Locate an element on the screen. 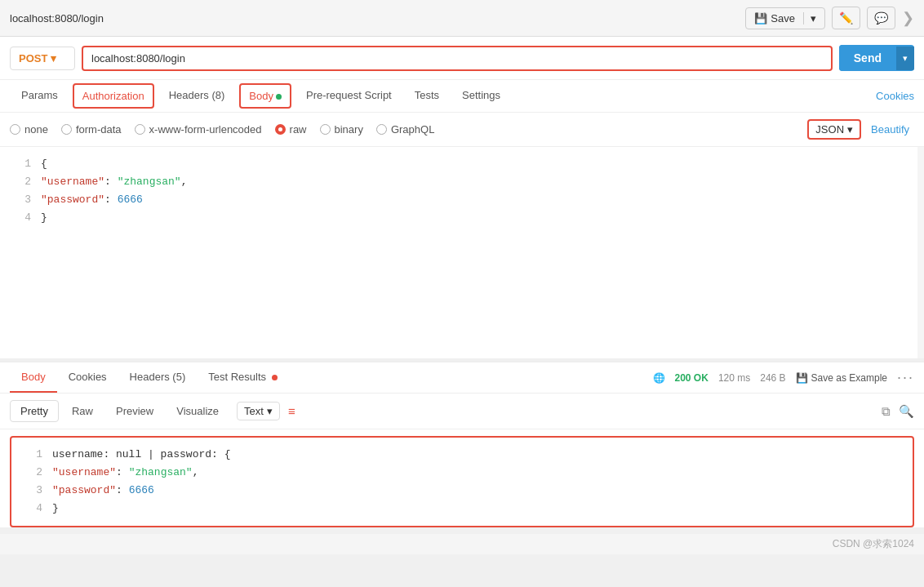  resp-tab-test-results: Test Results is located at coordinates (242, 377).